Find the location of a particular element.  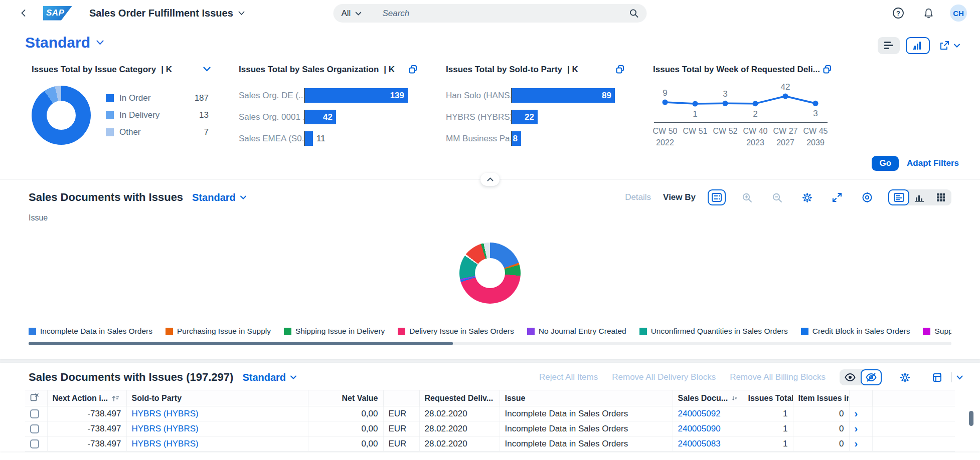

column-header-filler is located at coordinates (914, 398).